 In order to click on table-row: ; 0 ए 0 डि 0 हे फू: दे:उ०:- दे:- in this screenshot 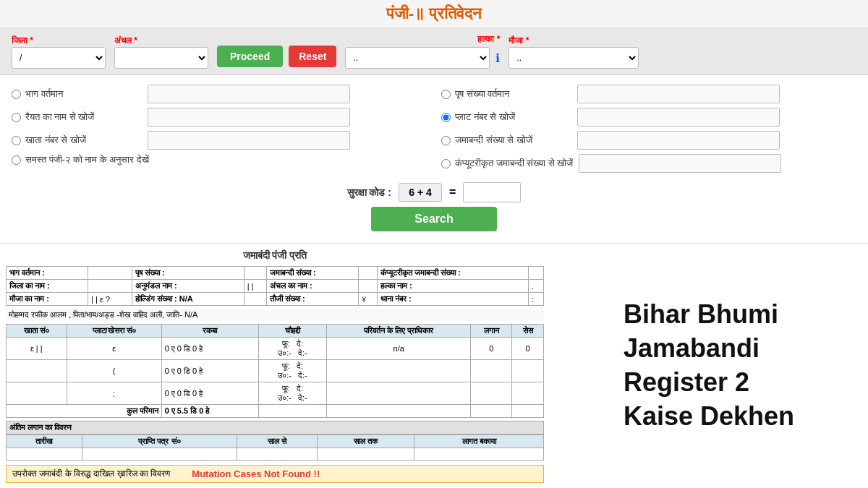, I will do `click(275, 393)`.